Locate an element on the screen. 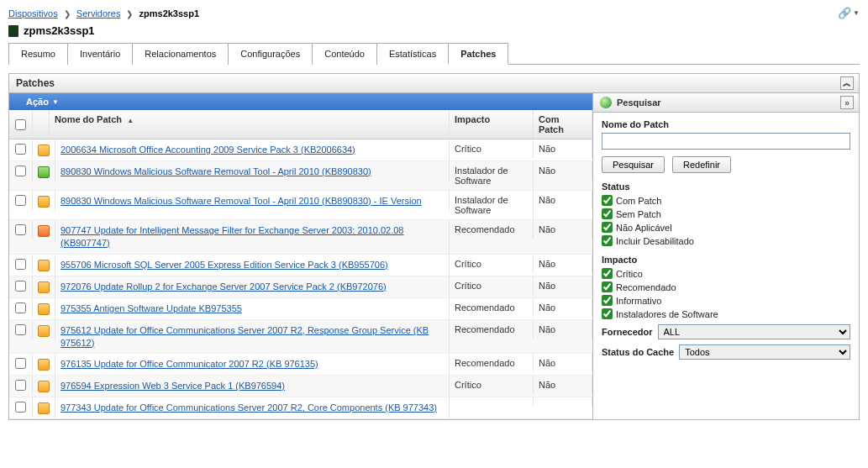  cache-label: Status do Cache is located at coordinates (638, 352).